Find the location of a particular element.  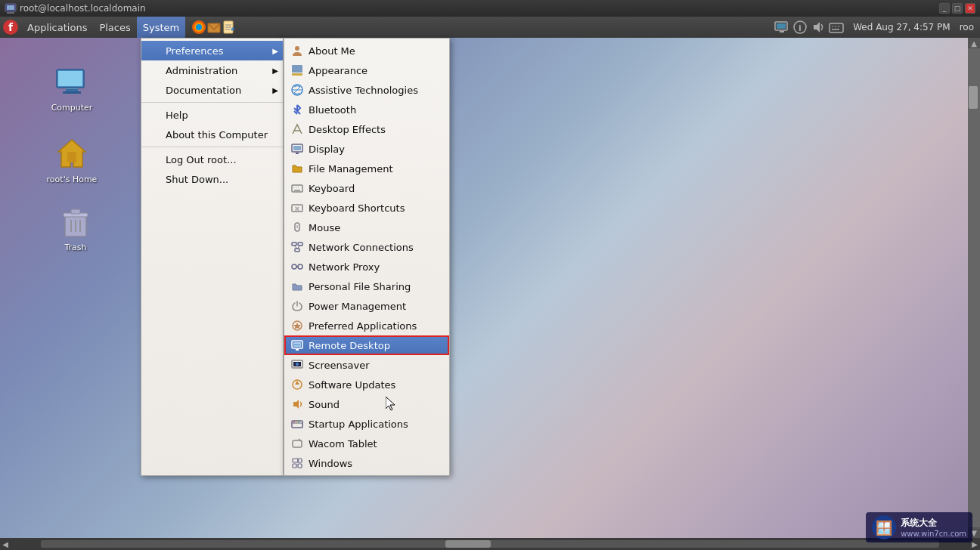

keyboard-shortcuts-icon: ⌘ is located at coordinates (297, 208).